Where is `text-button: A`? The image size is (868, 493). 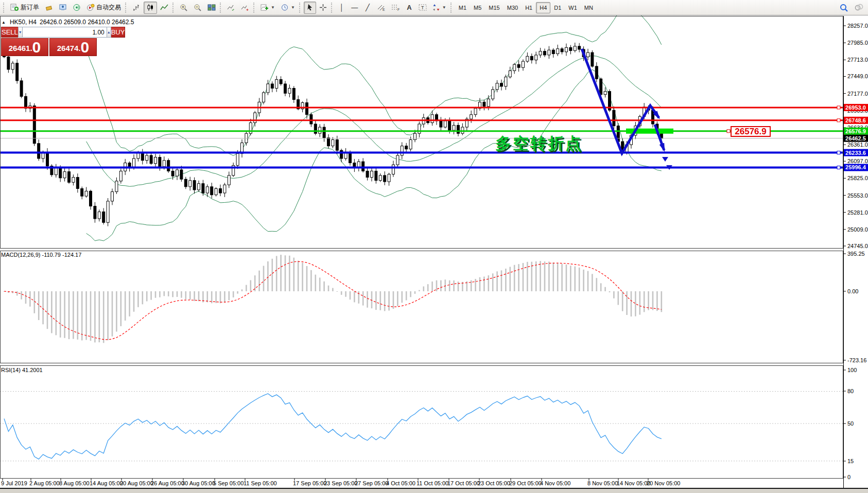 text-button: A is located at coordinates (409, 8).